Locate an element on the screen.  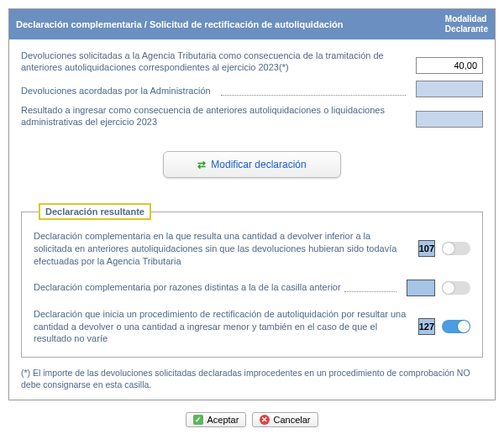
header-modality: Modalidad Declarante is located at coordinates (467, 24).